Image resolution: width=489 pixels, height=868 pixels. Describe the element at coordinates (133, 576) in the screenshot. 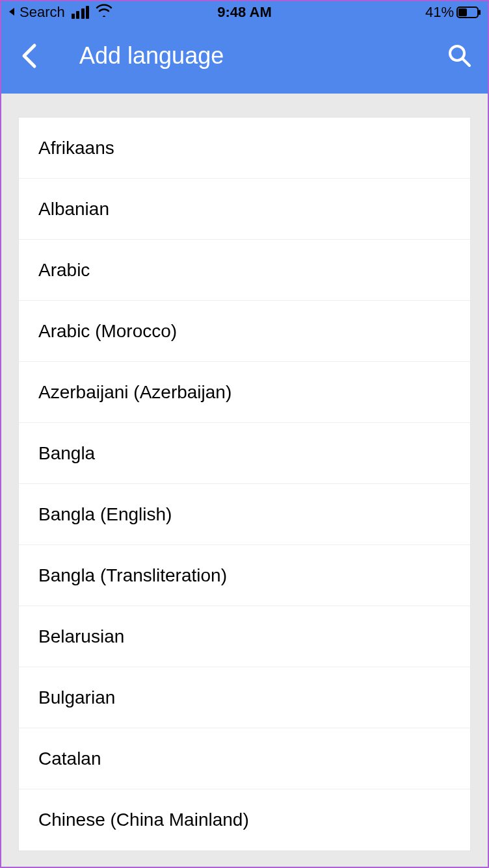

I see `language-label: Bangla (Transliteration)` at that location.